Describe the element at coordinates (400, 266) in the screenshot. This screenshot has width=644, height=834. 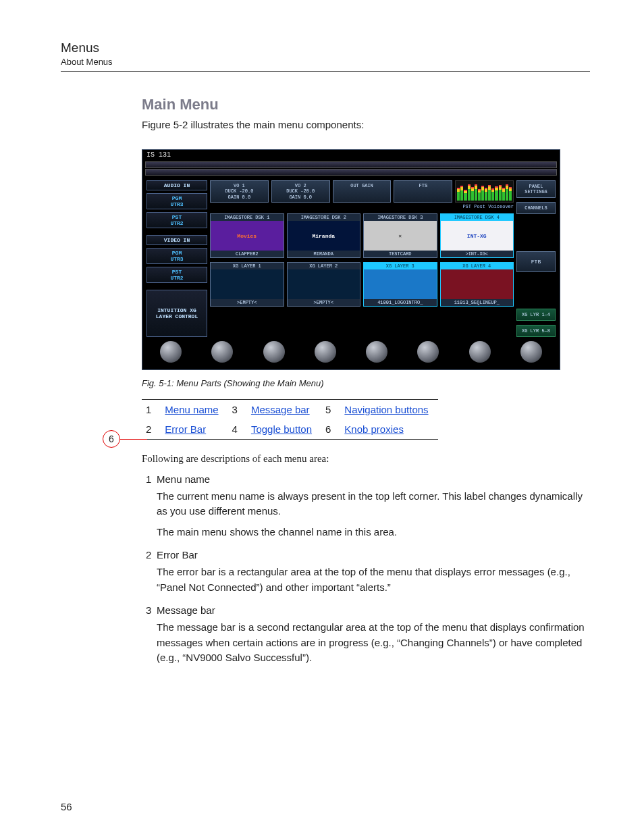
I see `xg-title: XG LAYER 3` at that location.